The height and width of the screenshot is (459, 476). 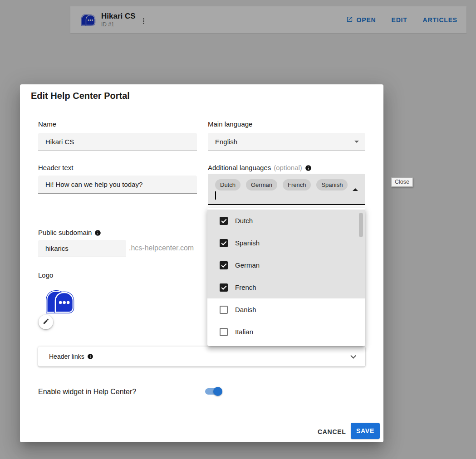 I want to click on option-spanish: Spanish, so click(x=286, y=243).